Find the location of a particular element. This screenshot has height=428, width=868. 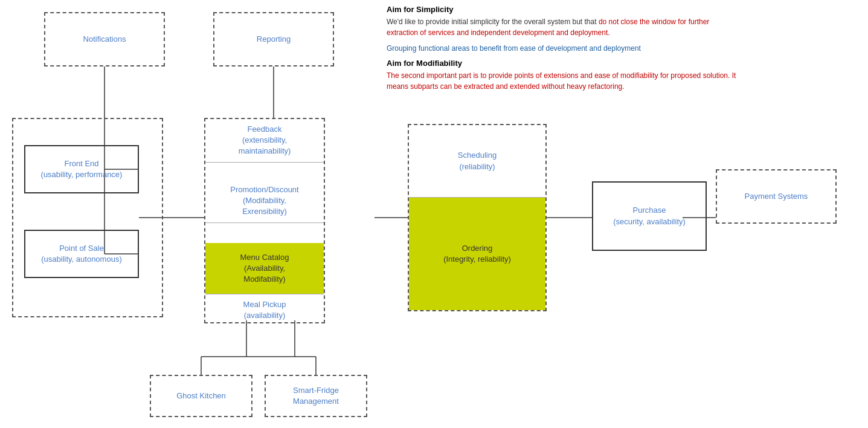

feedback-label: Feedback(extensibility,maintainability) is located at coordinates (265, 140).